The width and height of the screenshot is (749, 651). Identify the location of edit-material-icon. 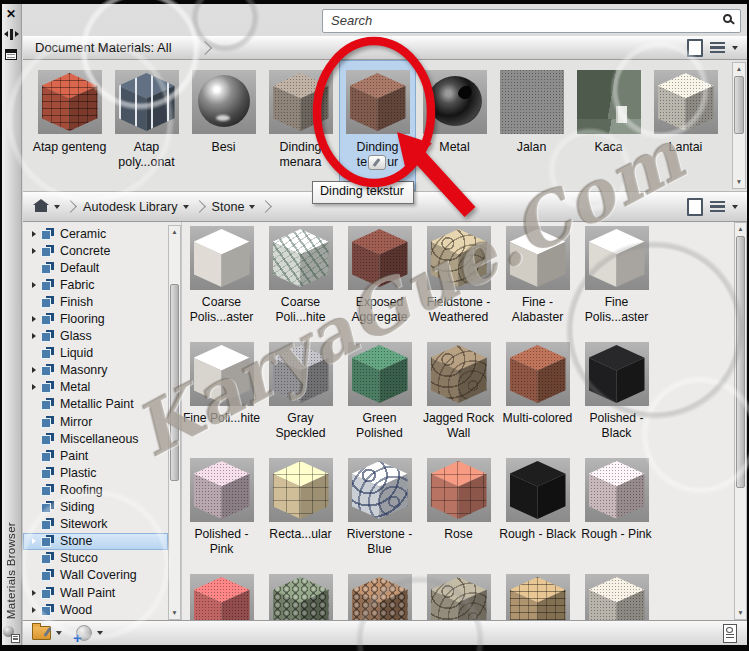
(377, 162).